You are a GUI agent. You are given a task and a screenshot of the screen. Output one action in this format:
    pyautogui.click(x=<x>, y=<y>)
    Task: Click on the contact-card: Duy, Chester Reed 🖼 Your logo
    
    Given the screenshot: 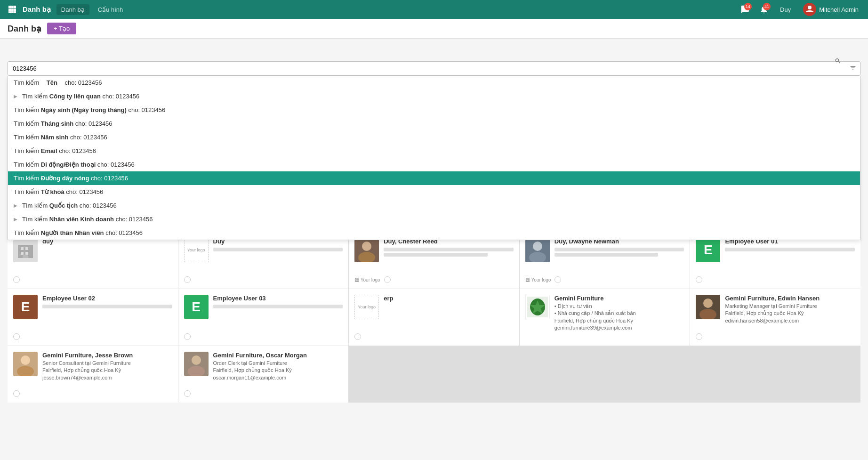 What is the action you would take?
    pyautogui.click(x=434, y=260)
    